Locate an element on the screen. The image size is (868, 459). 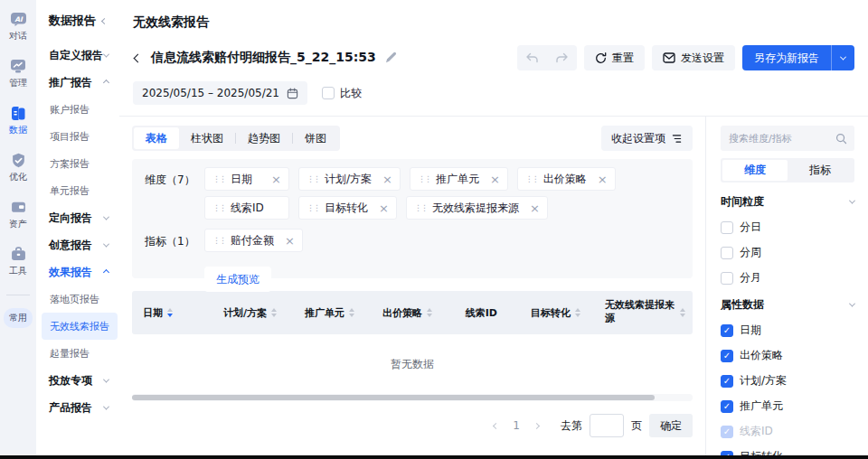
dimension-chip: ⋮⋮无效线索提报来源× is located at coordinates (477, 208).